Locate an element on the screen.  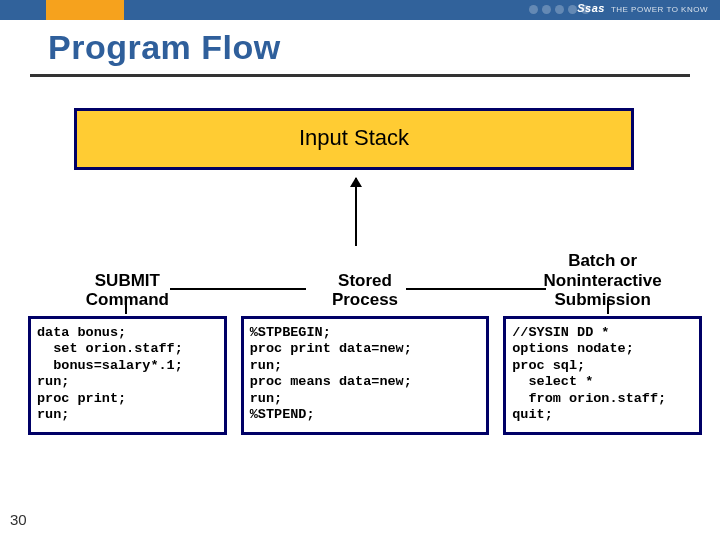
label-batch: Batch or Noninteractive Submission is located at coordinates (603, 279).